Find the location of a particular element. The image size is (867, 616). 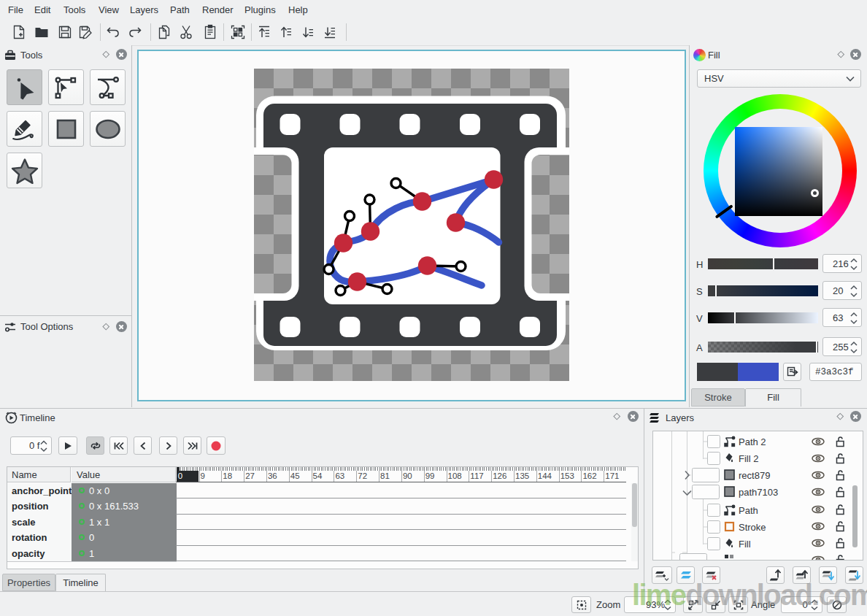

svg-text: rect879 is located at coordinates (755, 476).